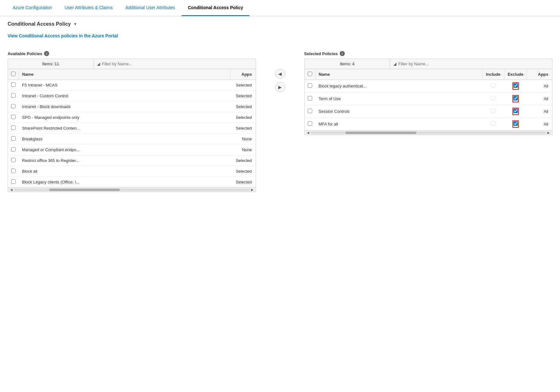 Image resolution: width=560 pixels, height=392 pixels. I want to click on available-row-name: F5 Intranet - MCAS, so click(125, 85).